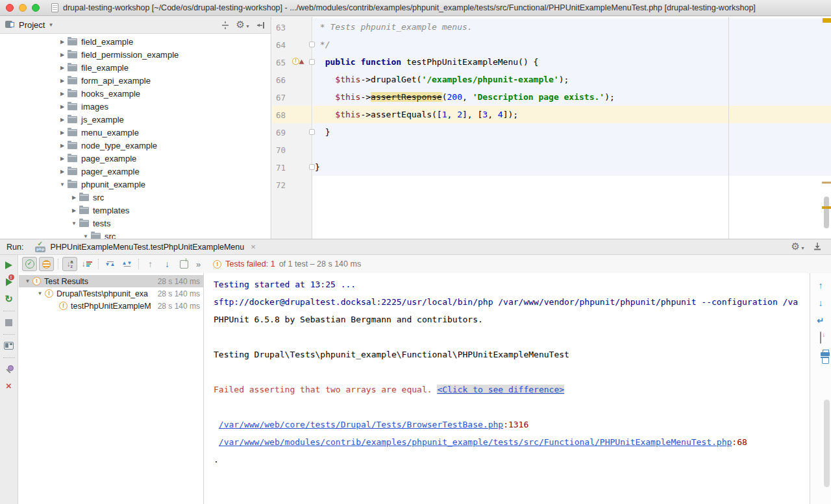 Image resolution: width=831 pixels, height=504 pixels. I want to click on test-tree-item: !testPhpUnitExampleM28 s 140 ms, so click(111, 306).